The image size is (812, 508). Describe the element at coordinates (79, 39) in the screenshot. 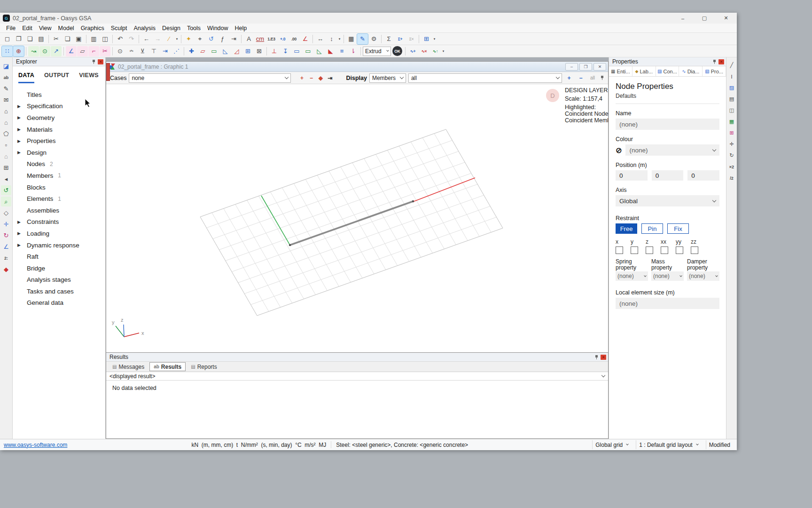

I see `paste-icon: ▣` at that location.